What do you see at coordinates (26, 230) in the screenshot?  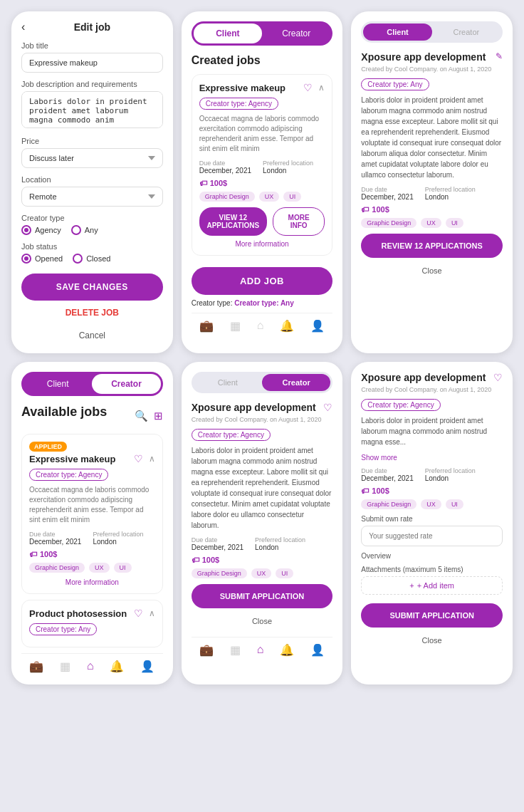 I see `agency-radio` at bounding box center [26, 230].